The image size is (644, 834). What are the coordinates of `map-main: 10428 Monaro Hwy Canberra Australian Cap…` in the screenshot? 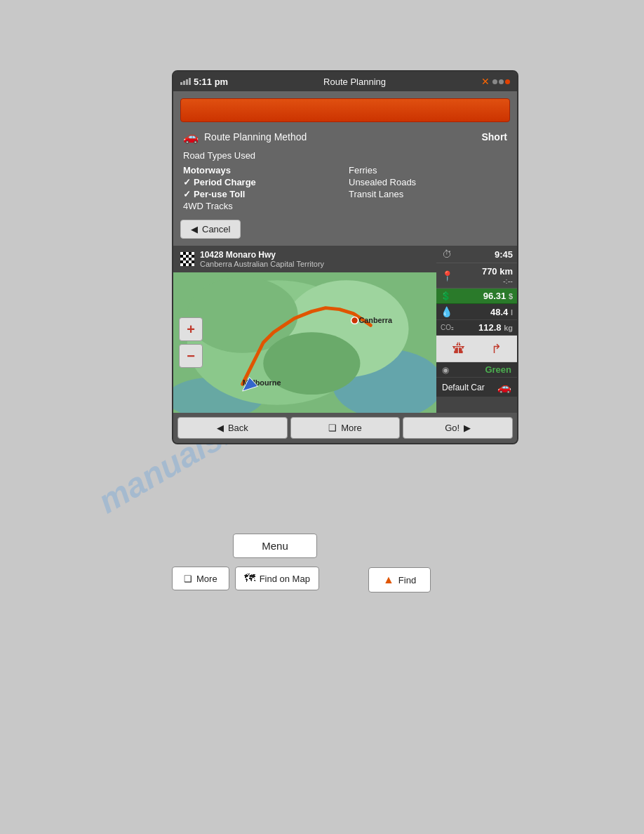 It's located at (304, 329).